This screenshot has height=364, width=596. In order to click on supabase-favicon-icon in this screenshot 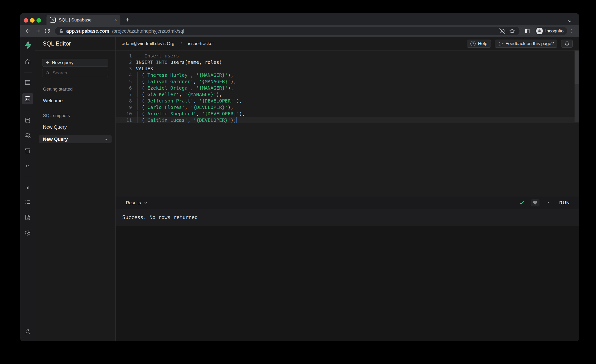, I will do `click(53, 20)`.